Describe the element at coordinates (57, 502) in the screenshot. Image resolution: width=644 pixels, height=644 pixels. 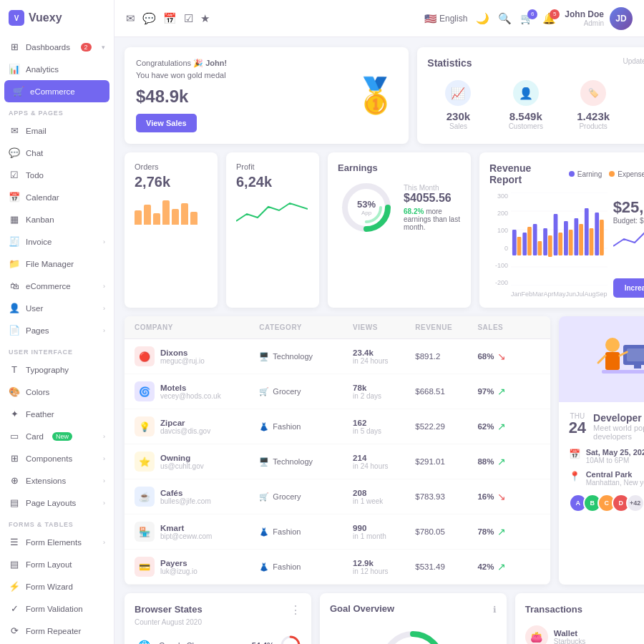
I see `sidebar-item-page-layouts: ▤ Page Layouts ›` at that location.